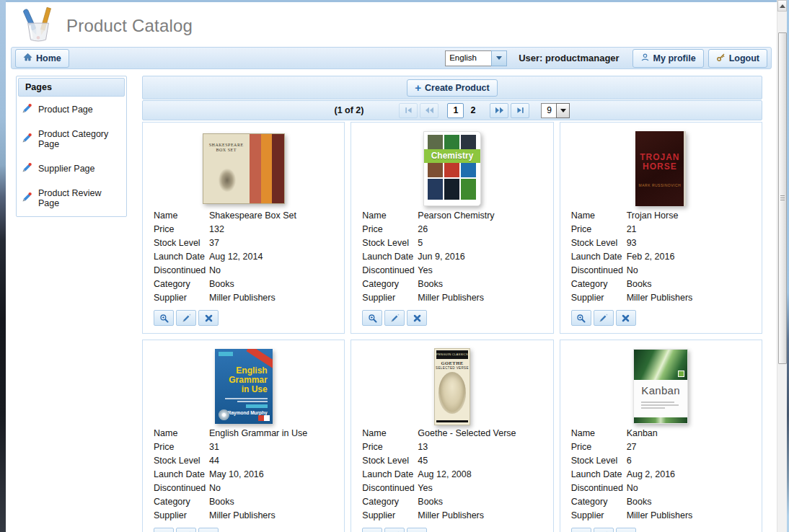 This screenshot has width=789, height=532. Describe the element at coordinates (244, 318) in the screenshot. I see `product-actions` at that location.